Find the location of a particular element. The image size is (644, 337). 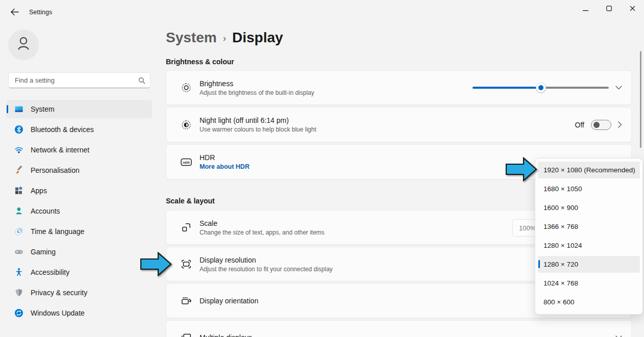

page-title: Display is located at coordinates (258, 38).